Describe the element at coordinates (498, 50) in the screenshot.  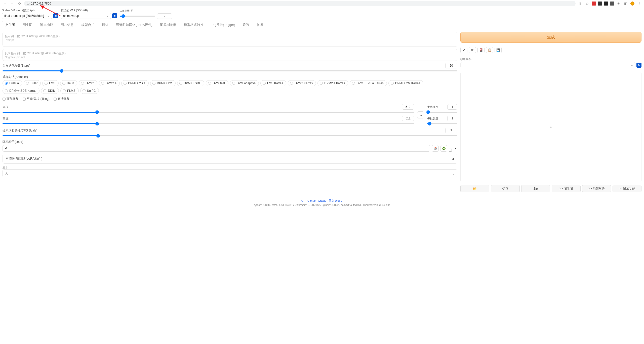
I see `save-style-button: 💾` at that location.